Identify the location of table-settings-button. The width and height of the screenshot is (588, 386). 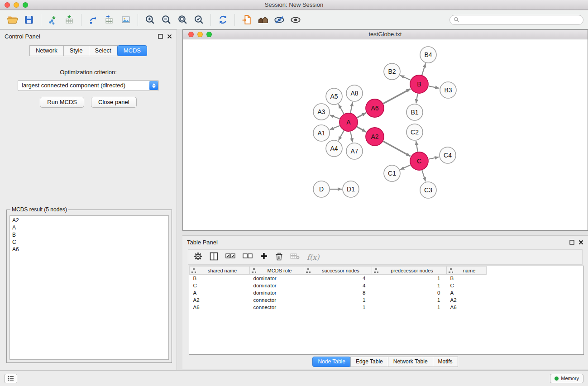
(198, 257).